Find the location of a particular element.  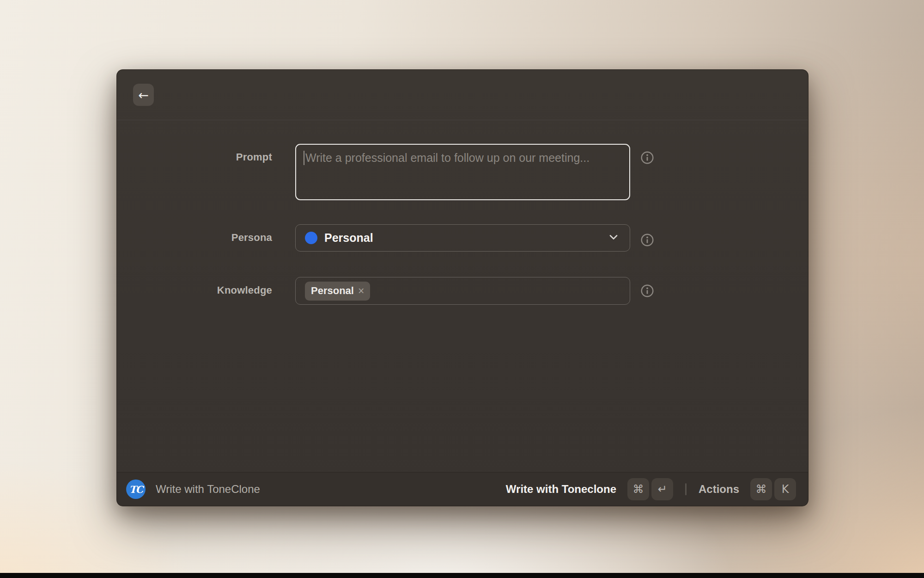

prompt-placeholder: Write a professional email to follow up … is located at coordinates (447, 158).